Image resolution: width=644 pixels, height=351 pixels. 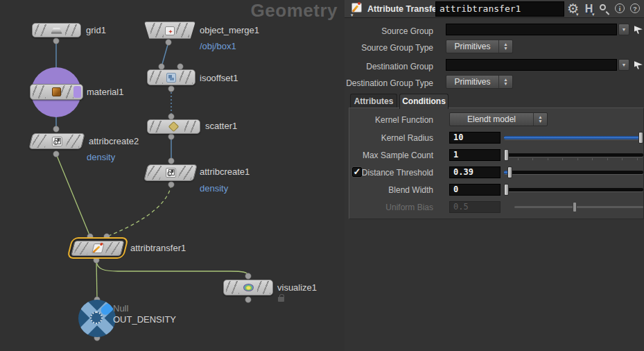 I want to click on source-group-input, so click(x=531, y=29).